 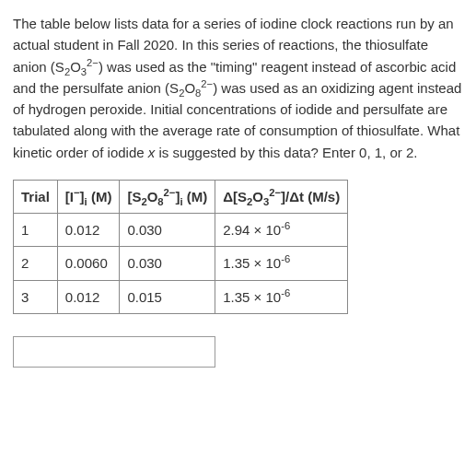 I want to click on table-header-row: Trial [I−]i (M) [S2O82−]i (M) Δ[S2O32−]/…, so click(x=180, y=196).